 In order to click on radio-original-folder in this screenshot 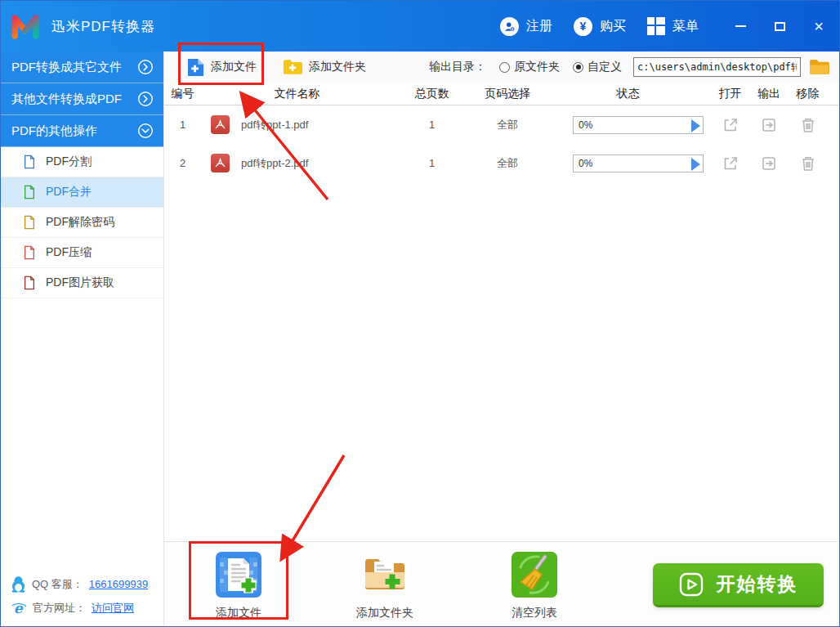, I will do `click(505, 67)`.